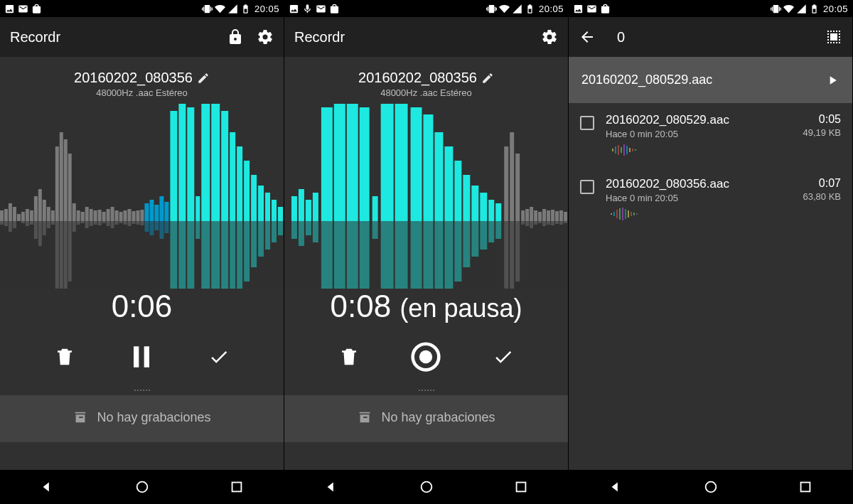  What do you see at coordinates (267, 9) in the screenshot?
I see `status-clock: 20:05` at bounding box center [267, 9].